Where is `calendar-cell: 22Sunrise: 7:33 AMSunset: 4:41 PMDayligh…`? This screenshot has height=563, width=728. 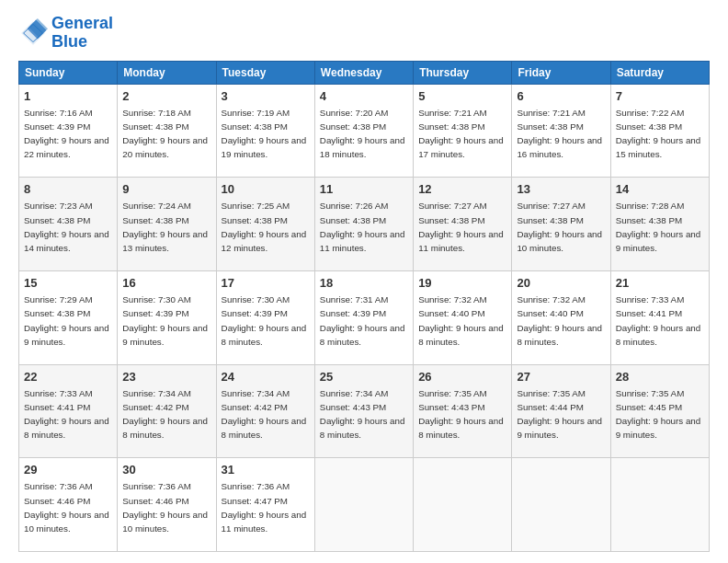 calendar-cell: 22Sunrise: 7:33 AMSunset: 4:41 PMDayligh… is located at coordinates (68, 411).